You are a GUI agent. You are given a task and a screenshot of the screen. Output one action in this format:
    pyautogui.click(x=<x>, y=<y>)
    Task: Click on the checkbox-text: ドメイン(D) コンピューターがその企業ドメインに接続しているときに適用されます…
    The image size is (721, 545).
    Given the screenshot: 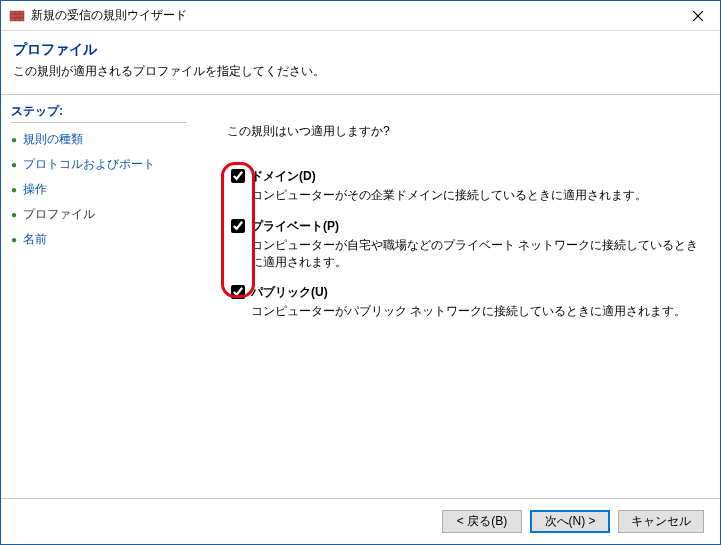 What is the action you would take?
    pyautogui.click(x=476, y=191)
    